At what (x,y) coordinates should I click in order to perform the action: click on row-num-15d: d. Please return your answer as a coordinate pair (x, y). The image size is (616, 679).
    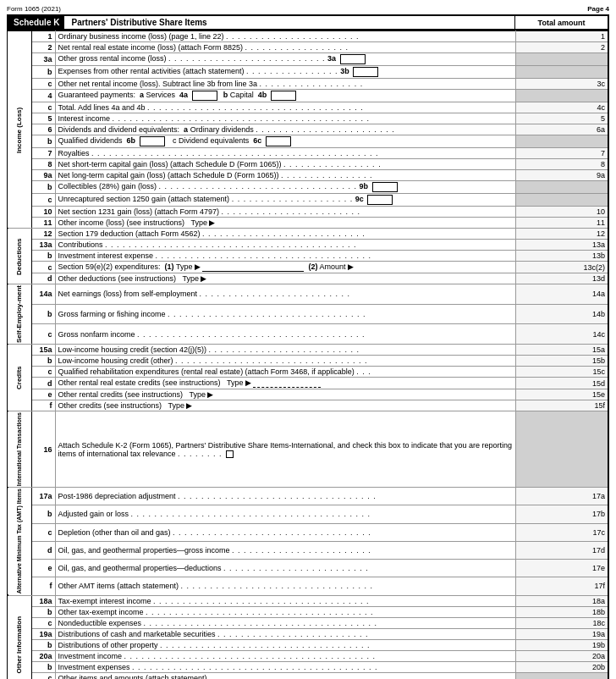
    Looking at the image, I should click on (43, 384).